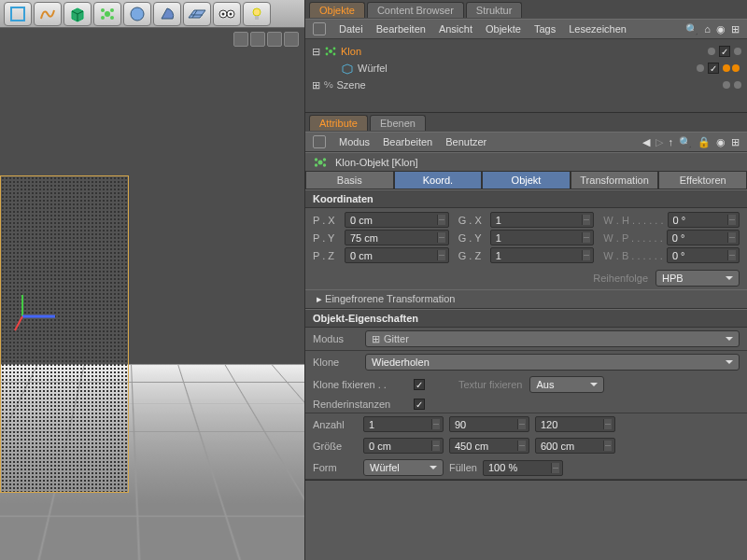  I want to click on field-gz: 1, so click(543, 256).